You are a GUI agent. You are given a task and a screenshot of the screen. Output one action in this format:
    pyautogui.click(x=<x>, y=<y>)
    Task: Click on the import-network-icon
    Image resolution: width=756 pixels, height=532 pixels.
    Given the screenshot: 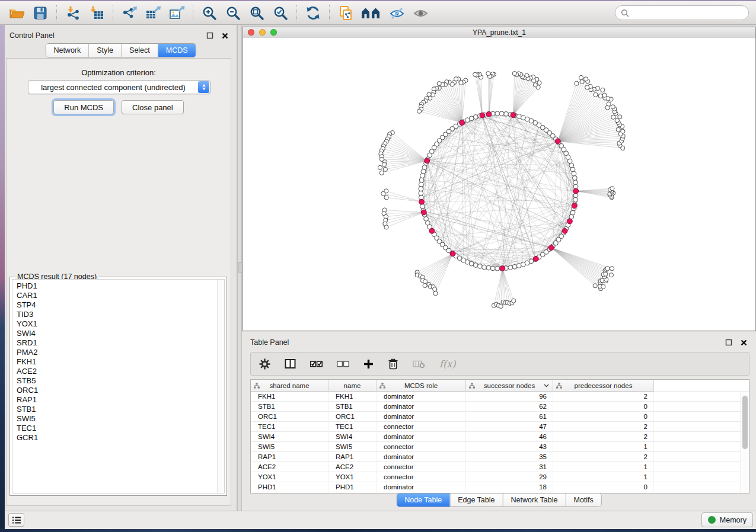 What is the action you would take?
    pyautogui.click(x=73, y=13)
    